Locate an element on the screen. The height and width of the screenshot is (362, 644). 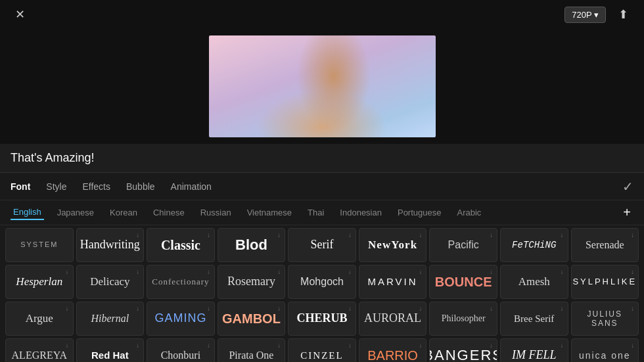
tab-style: Style is located at coordinates (57, 187).